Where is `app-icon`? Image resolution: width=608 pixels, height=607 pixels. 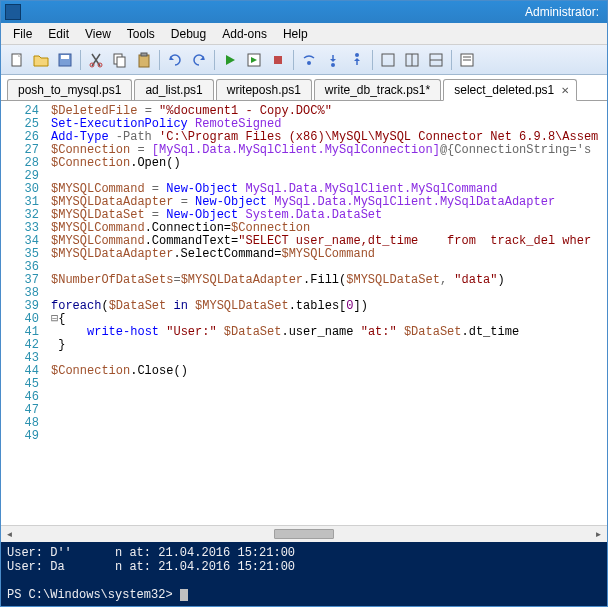 app-icon is located at coordinates (13, 12).